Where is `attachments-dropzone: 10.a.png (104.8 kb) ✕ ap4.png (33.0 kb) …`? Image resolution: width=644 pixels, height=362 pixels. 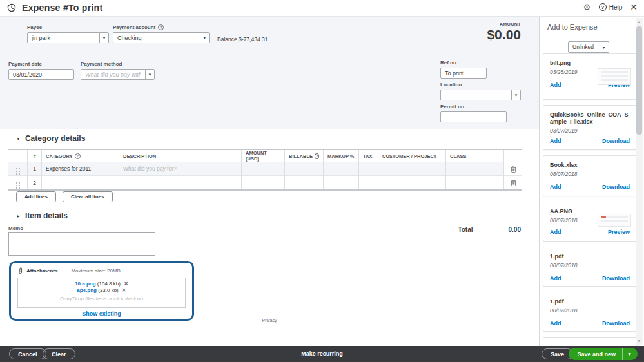
attachments-dropzone: 10.a.png (104.8 kb) ✕ ap4.png (33.0 kb) … is located at coordinates (102, 292).